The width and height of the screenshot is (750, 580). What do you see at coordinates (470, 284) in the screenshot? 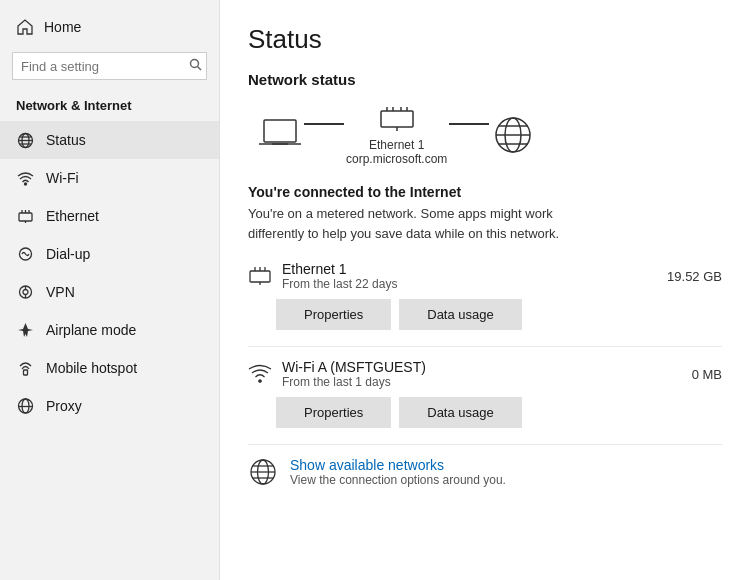
I see `ethernet-sub: From the last 22 days` at bounding box center [470, 284].